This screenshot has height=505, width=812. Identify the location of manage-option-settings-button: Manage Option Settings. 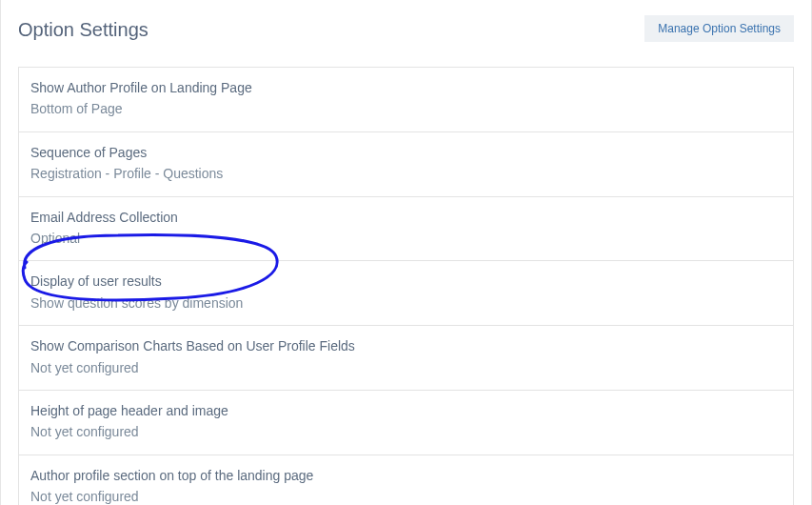
(720, 29).